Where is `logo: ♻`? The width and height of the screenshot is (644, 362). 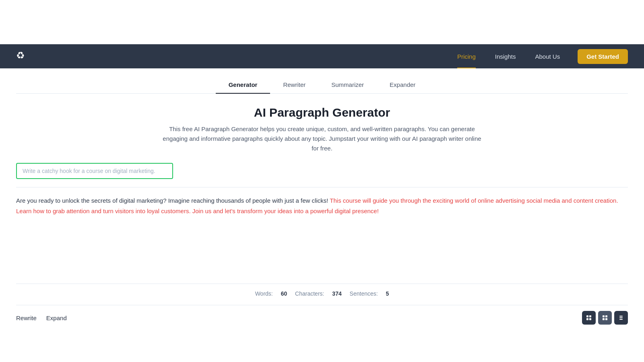
logo: ♻ is located at coordinates (23, 56).